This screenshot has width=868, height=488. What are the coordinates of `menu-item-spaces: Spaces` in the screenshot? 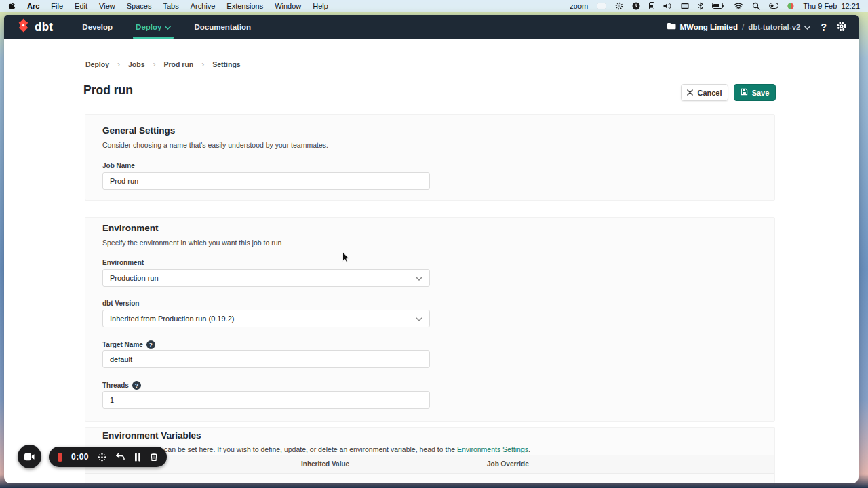 It's located at (140, 6).